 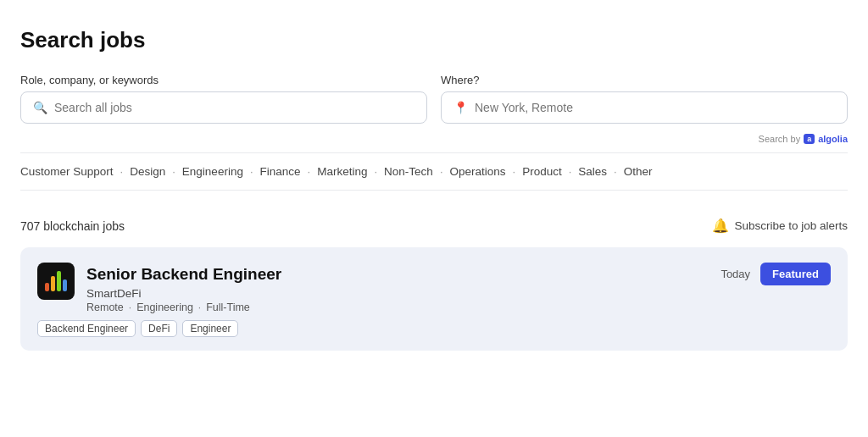 What do you see at coordinates (434, 288) in the screenshot?
I see `job-card-header: Senior Backend Engineer Today Featured S…` at bounding box center [434, 288].